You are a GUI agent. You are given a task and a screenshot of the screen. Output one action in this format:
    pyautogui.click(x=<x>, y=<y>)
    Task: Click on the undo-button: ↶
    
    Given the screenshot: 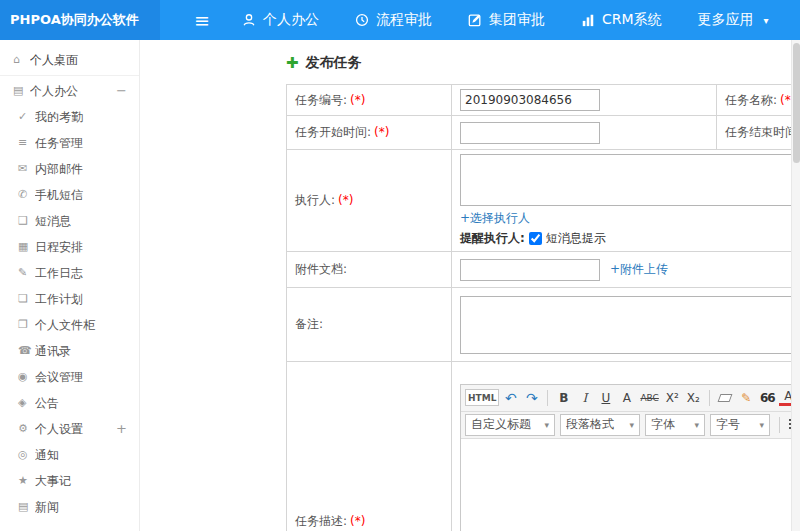 What is the action you would take?
    pyautogui.click(x=510, y=398)
    